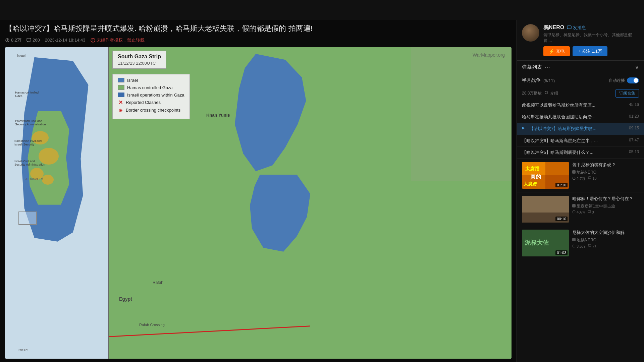 The height and width of the screenshot is (362, 644). I want to click on playlist-item-3-duration: 09:15, so click(634, 128).